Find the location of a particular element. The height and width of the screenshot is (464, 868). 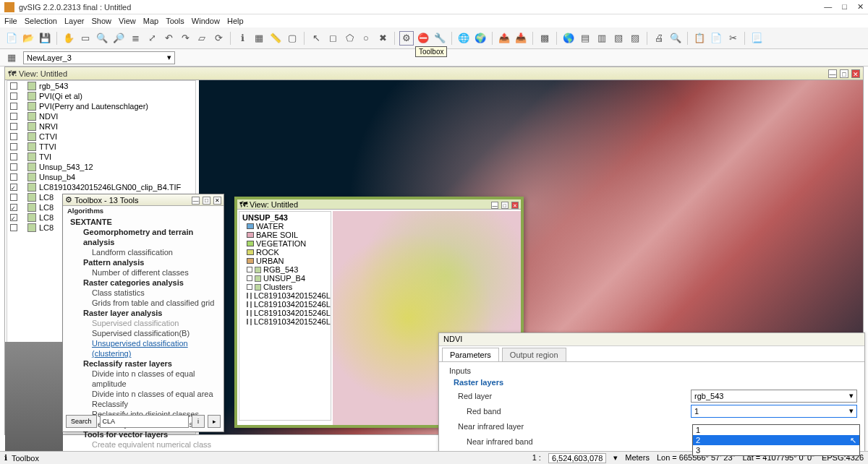

menu-view: View is located at coordinates (127, 21).